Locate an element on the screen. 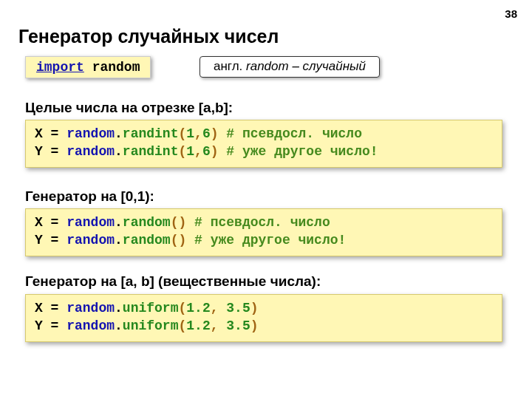 This screenshot has height=399, width=532. code-line: Y = random.random() # уже другое число! is located at coordinates (264, 240).